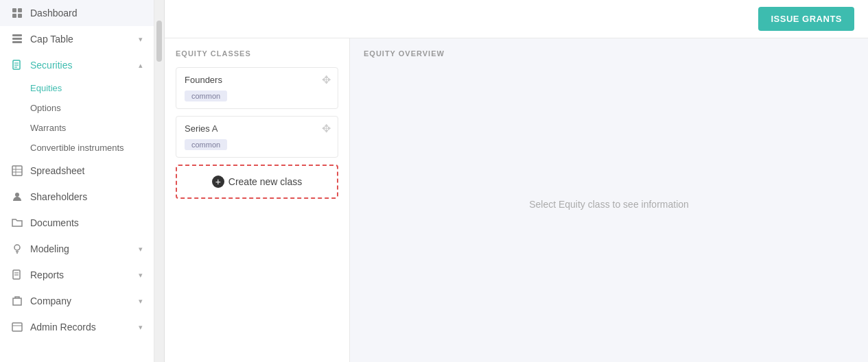  Describe the element at coordinates (17, 249) in the screenshot. I see `bulb-icon` at that location.